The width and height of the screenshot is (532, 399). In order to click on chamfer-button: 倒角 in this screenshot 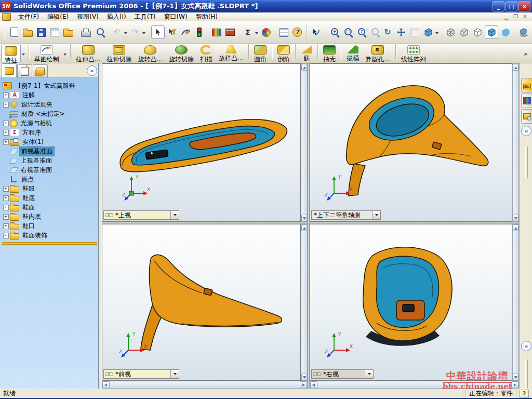, I will do `click(284, 54)`.